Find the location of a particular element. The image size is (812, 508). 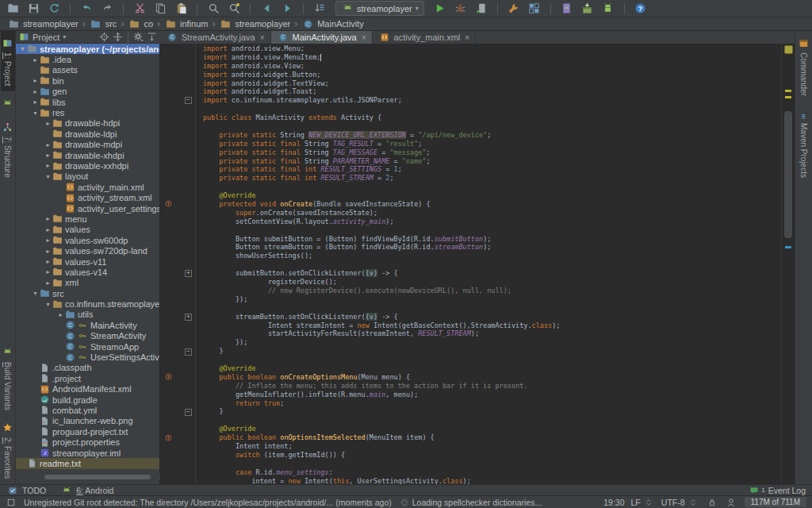

toolwindow-button--project: 1: Project is located at coordinates (8, 61).